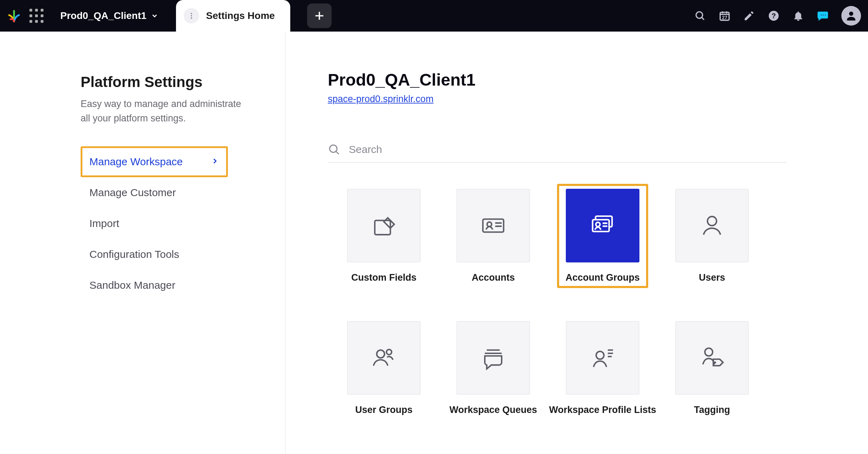 This screenshot has height=454, width=868. Describe the element at coordinates (568, 149) in the screenshot. I see `search-input` at that location.